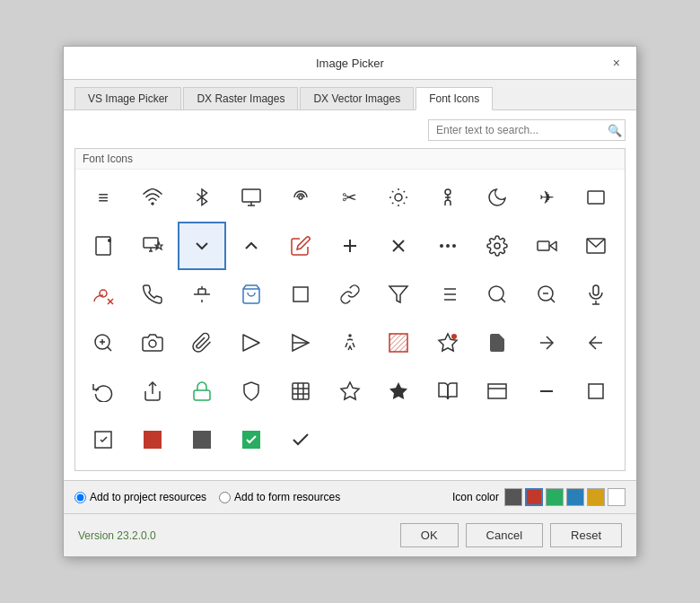 This screenshot has height=603, width=700. What do you see at coordinates (527, 130) in the screenshot?
I see `search-input` at bounding box center [527, 130].